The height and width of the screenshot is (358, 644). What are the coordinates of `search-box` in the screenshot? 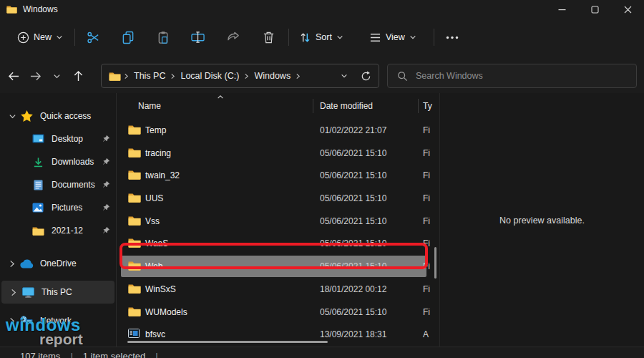 It's located at (512, 76).